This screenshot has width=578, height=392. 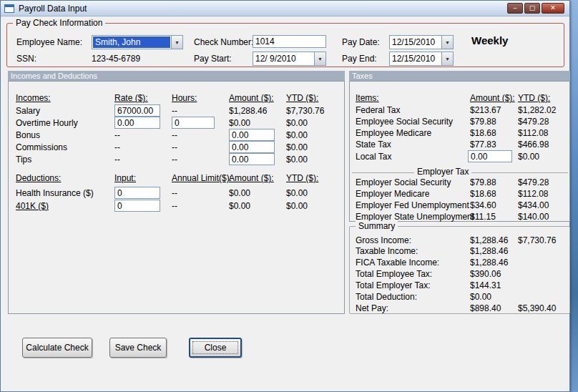 What do you see at coordinates (537, 308) in the screenshot?
I see `row-ytd: $5,390.40` at bounding box center [537, 308].